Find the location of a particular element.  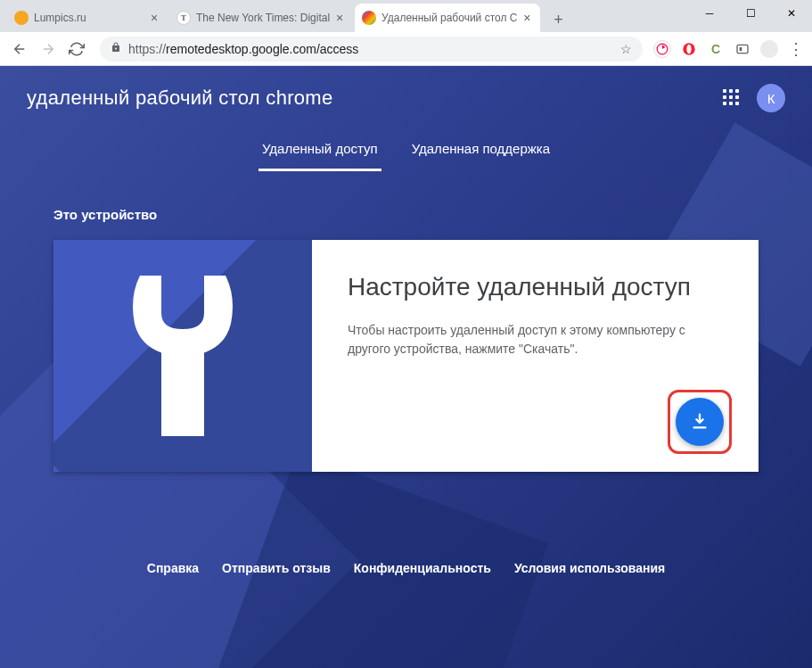

download-button is located at coordinates (700, 422).